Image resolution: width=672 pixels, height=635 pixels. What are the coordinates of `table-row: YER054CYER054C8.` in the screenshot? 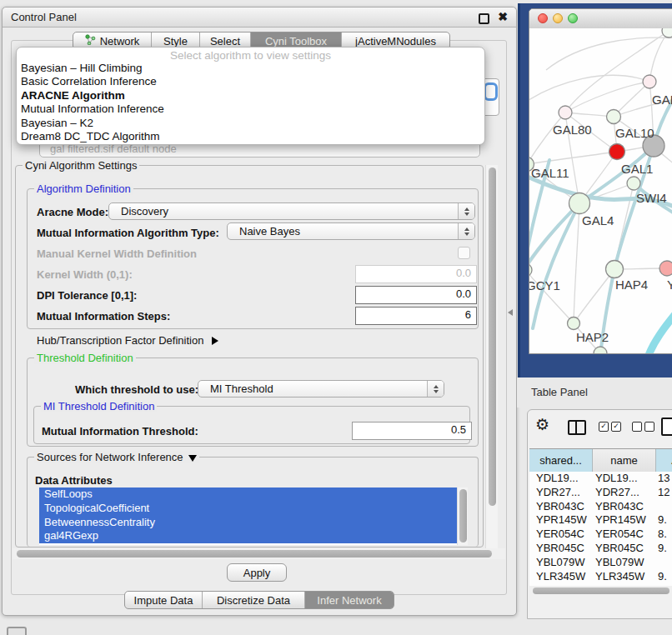 It's located at (600, 535).